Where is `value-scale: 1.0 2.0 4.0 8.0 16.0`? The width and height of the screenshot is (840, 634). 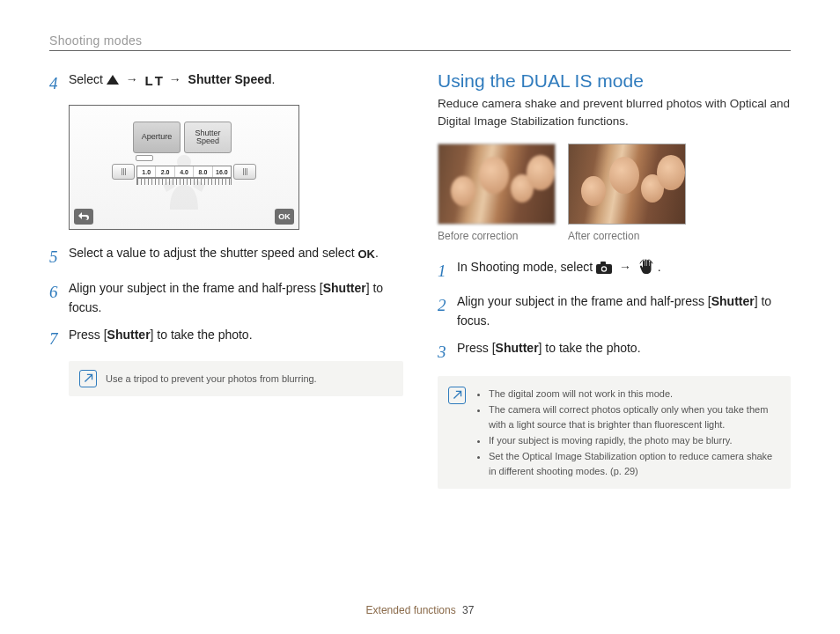
value-scale: 1.0 2.0 4.0 8.0 16.0 is located at coordinates (184, 181).